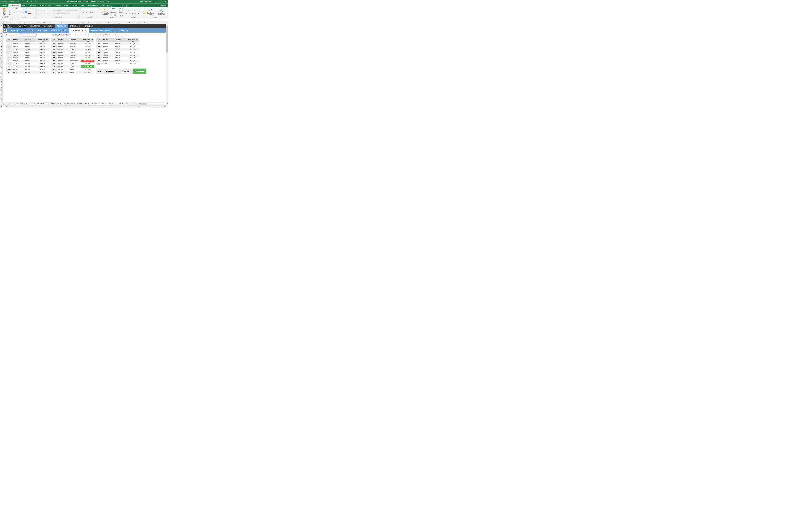  I want to click on thousands-icon: 000, so click(90, 12).